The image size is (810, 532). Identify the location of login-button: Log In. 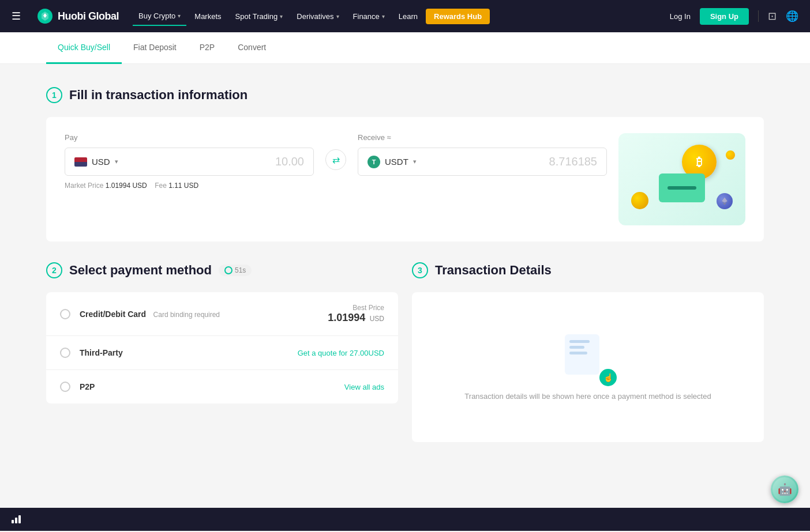
(680, 16).